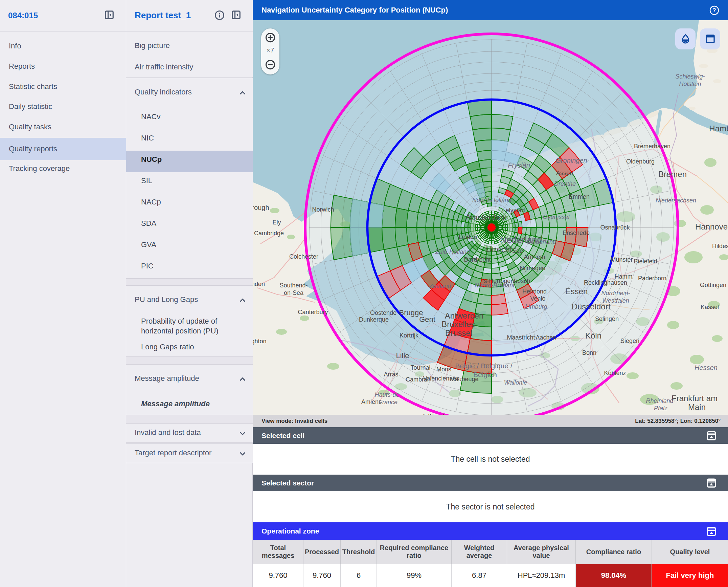 Image resolution: width=728 pixels, height=587 pixels. What do you see at coordinates (440, 286) in the screenshot?
I see `svg-text: Zeeland` at bounding box center [440, 286].